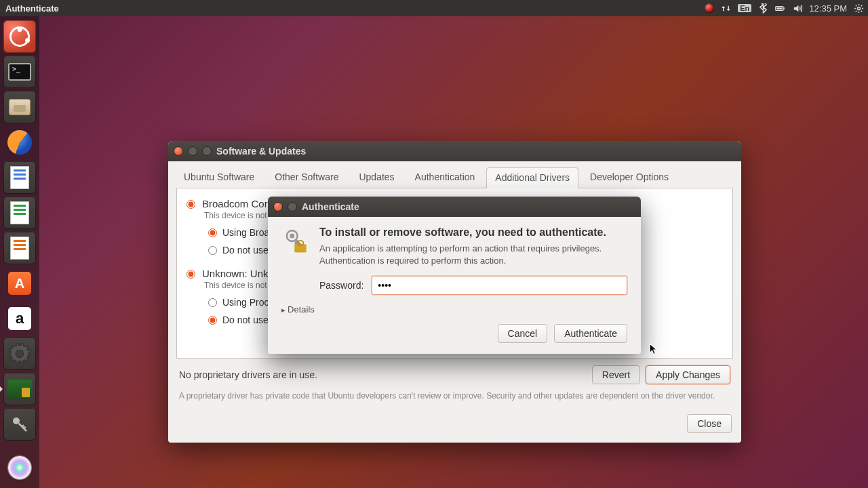 The image size is (868, 488). What do you see at coordinates (454, 400) in the screenshot?
I see `proprietary-note: A proprietary driver has private code th…` at bounding box center [454, 400].